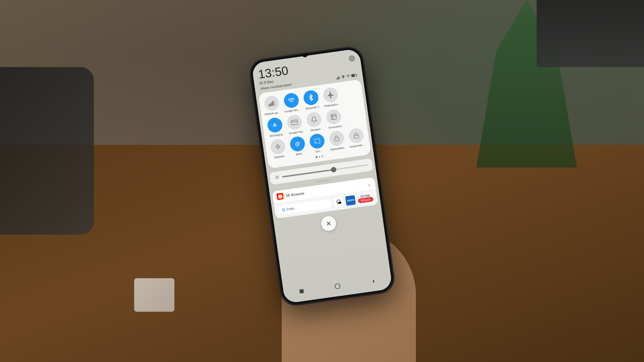 The height and width of the screenshot is (362, 644). What do you see at coordinates (315, 130) in the screenshot?
I see `silent-label: Dempen` at bounding box center [315, 130].